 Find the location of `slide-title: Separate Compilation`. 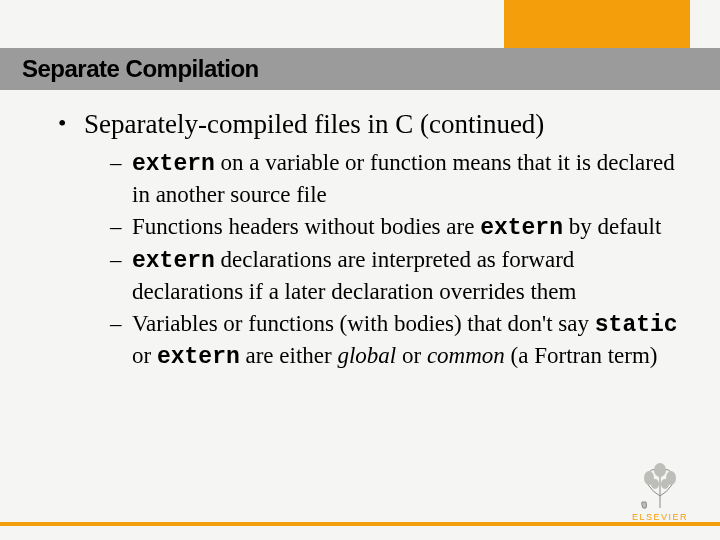

slide-title: Separate Compilation is located at coordinates (140, 69).